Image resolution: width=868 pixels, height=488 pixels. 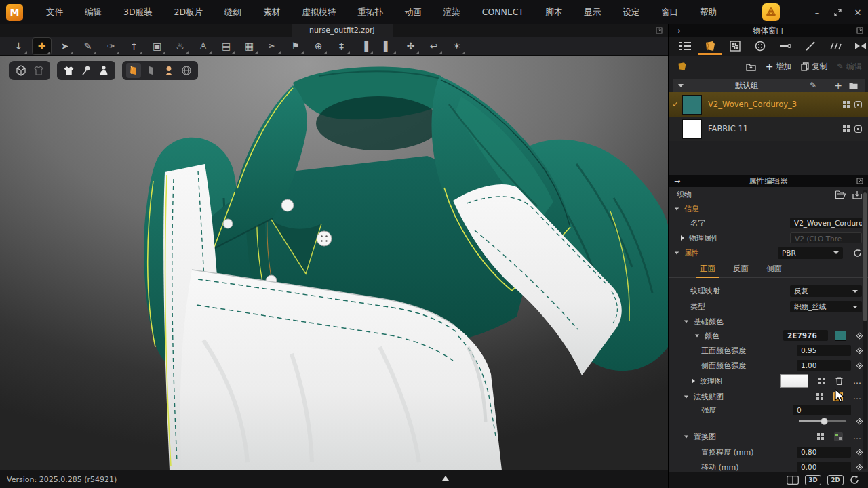 What do you see at coordinates (134, 46) in the screenshot?
I see `tool-tack: †` at bounding box center [134, 46].